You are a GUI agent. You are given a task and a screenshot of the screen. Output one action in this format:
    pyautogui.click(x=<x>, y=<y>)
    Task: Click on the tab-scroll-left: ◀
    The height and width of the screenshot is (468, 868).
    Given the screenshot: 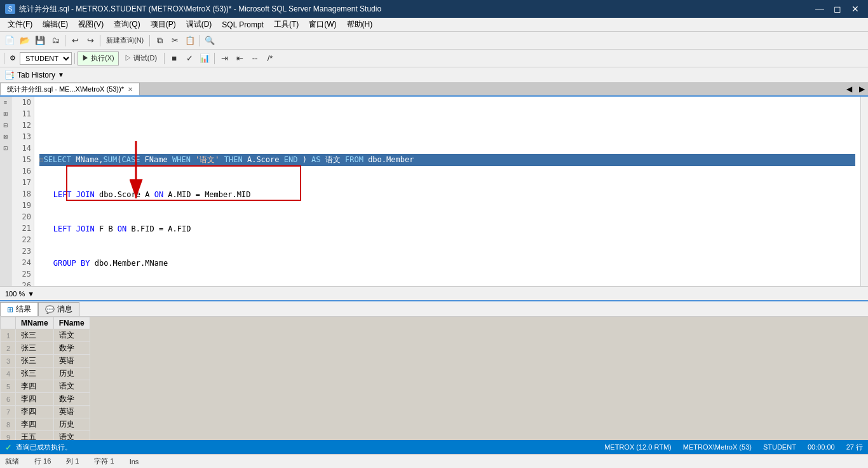 What is the action you would take?
    pyautogui.click(x=849, y=89)
    